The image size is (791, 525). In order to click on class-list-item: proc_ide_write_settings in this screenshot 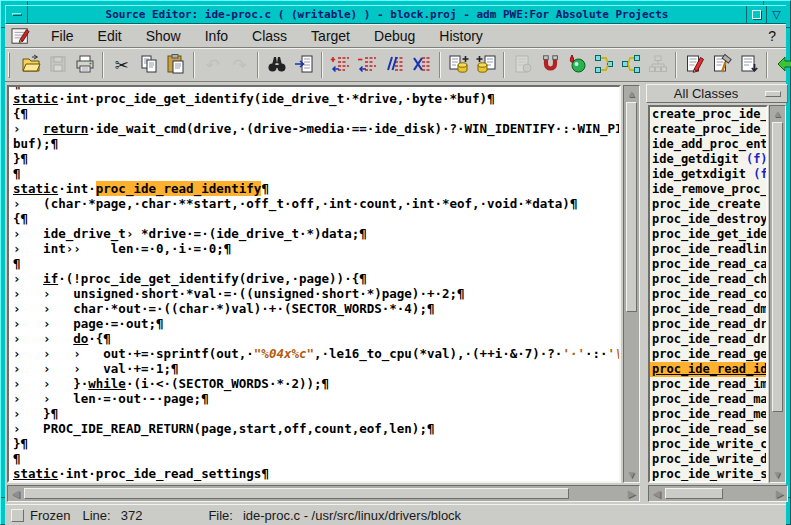, I will do `click(708, 474)`.